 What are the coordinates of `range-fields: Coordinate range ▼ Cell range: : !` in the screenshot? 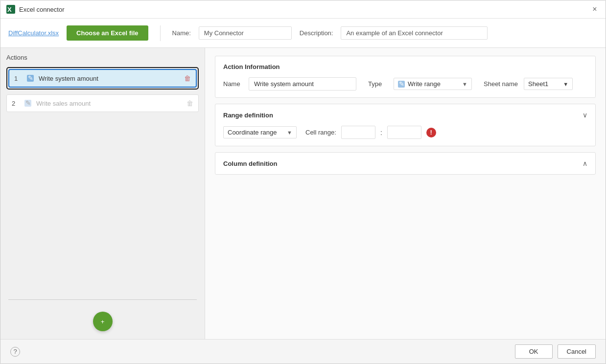 It's located at (405, 132).